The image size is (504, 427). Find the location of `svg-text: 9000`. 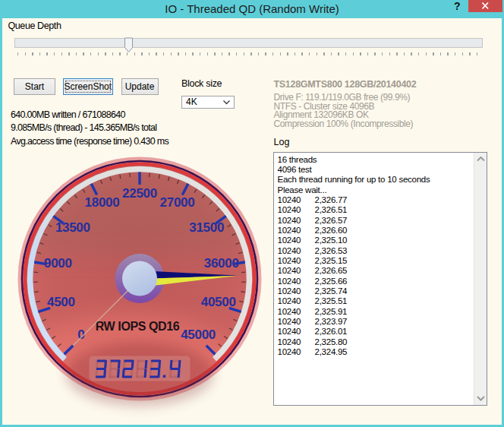

svg-text: 9000 is located at coordinates (58, 263).